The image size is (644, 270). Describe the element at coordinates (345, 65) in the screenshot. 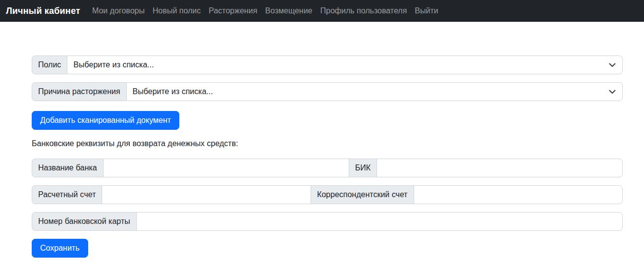

I see `policy-select: Выберите из списка...` at that location.